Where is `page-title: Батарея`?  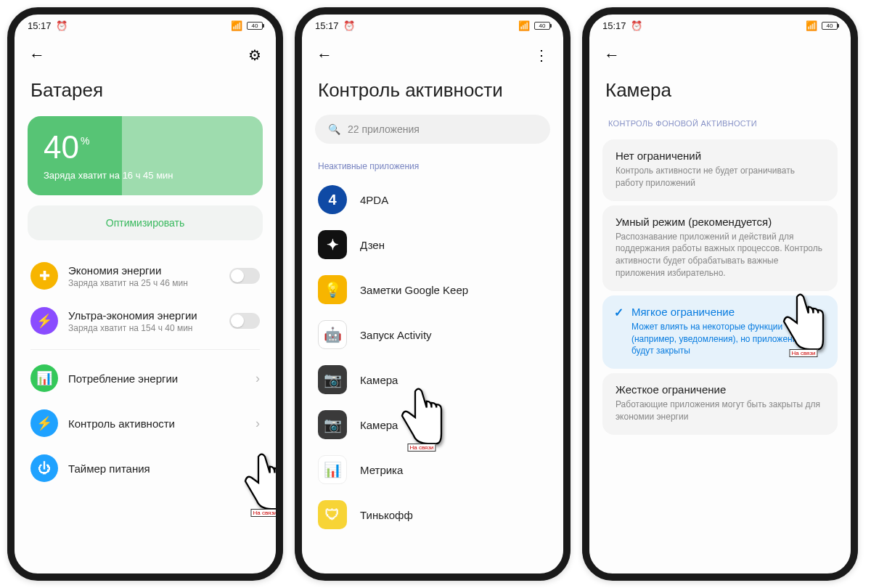
page-title: Батарея is located at coordinates (145, 91).